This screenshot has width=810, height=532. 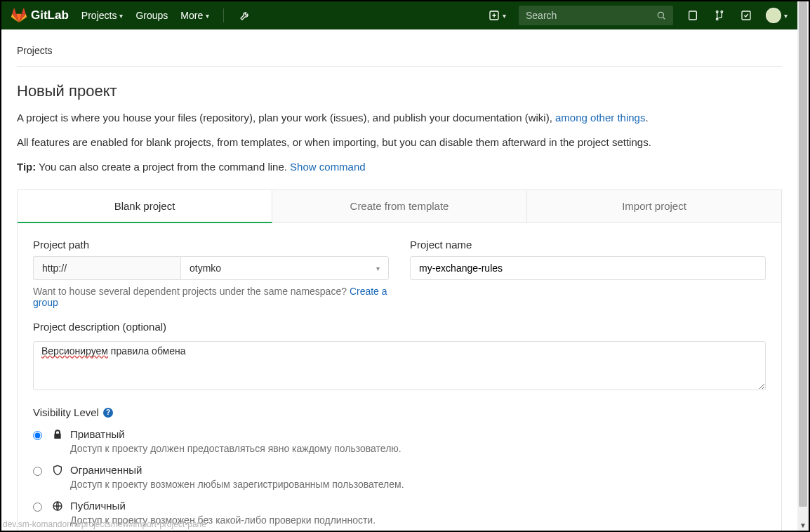 What do you see at coordinates (152, 15) in the screenshot?
I see `nav-groups: Groups` at bounding box center [152, 15].